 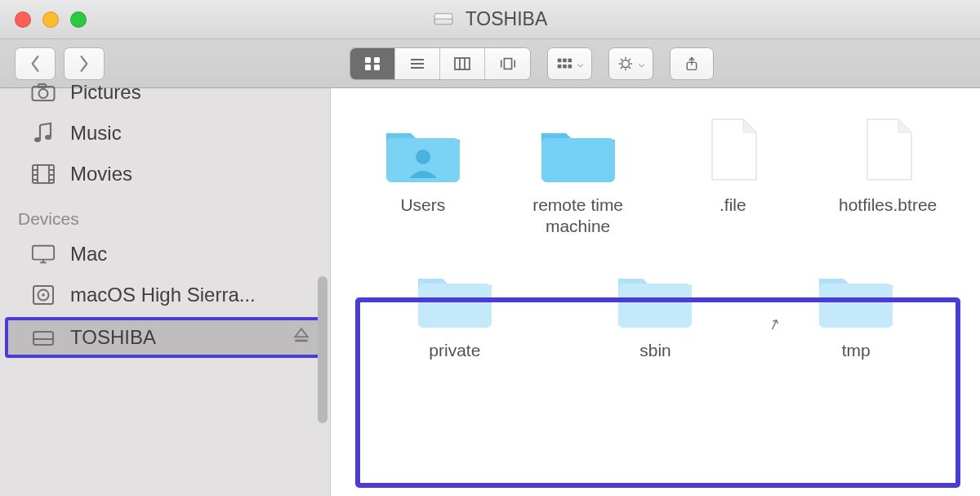 What do you see at coordinates (165, 337) in the screenshot?
I see `sidebar-item-toshiba: TOSHIBA` at bounding box center [165, 337].